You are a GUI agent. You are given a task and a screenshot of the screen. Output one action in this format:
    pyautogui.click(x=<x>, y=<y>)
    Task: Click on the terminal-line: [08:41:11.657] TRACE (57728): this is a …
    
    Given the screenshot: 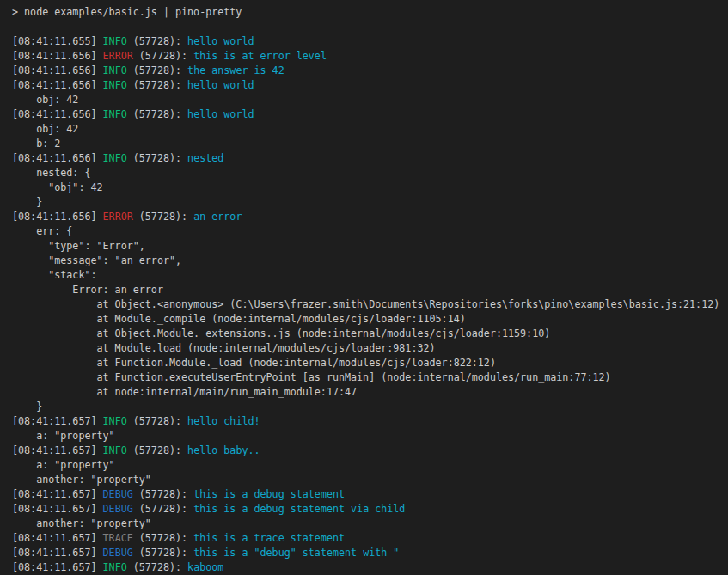 What is the action you would take?
    pyautogui.click(x=370, y=538)
    